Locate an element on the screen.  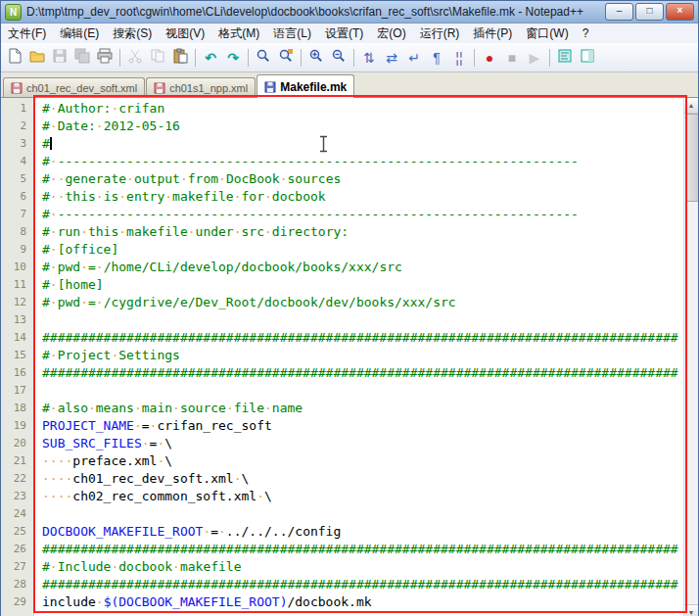
line-number: 9 is located at coordinates (18, 250).